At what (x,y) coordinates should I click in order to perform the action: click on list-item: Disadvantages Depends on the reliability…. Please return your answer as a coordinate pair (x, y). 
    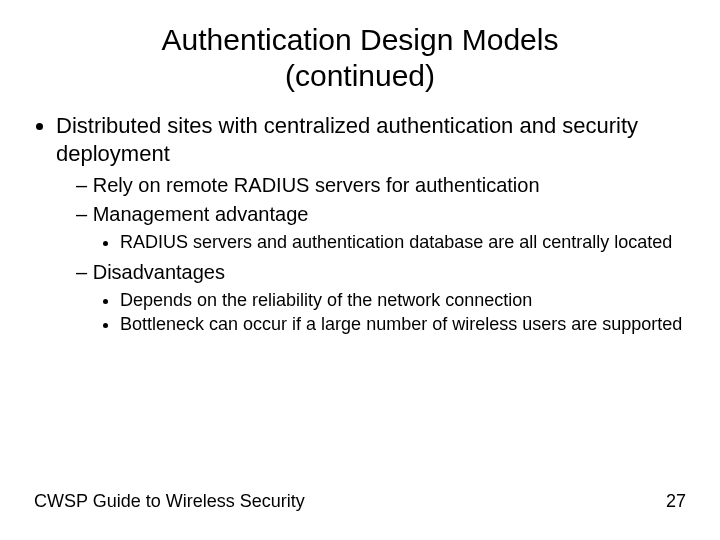
    Looking at the image, I should click on (381, 298).